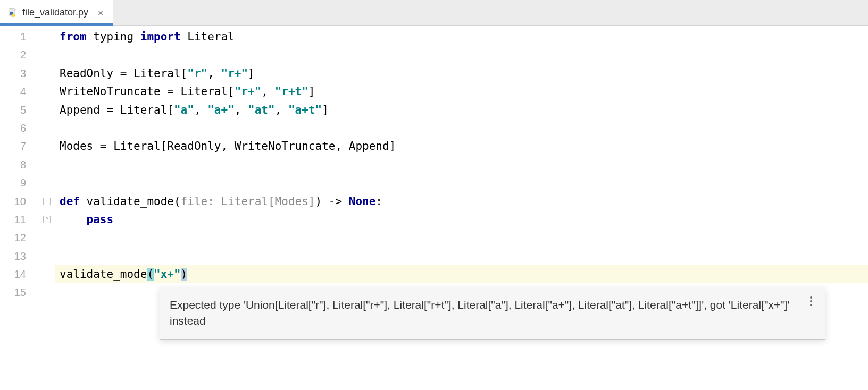  I want to click on line-number: 10, so click(20, 201).